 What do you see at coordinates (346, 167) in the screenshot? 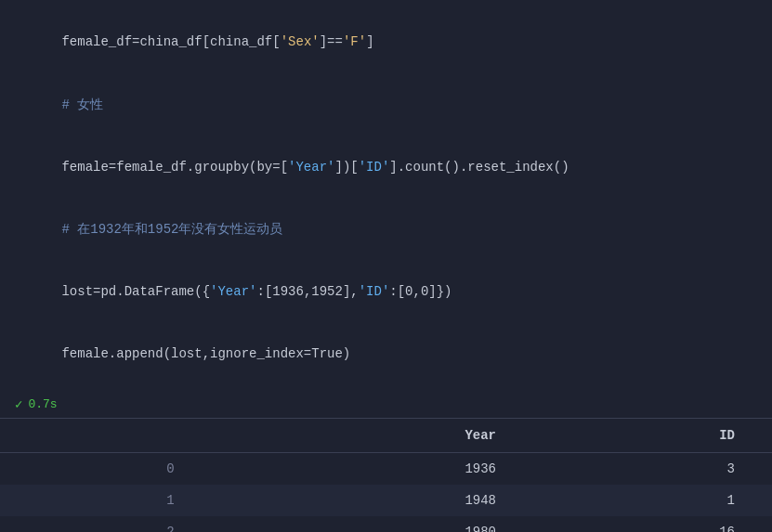
I see `code-text: ])[` at bounding box center [346, 167].